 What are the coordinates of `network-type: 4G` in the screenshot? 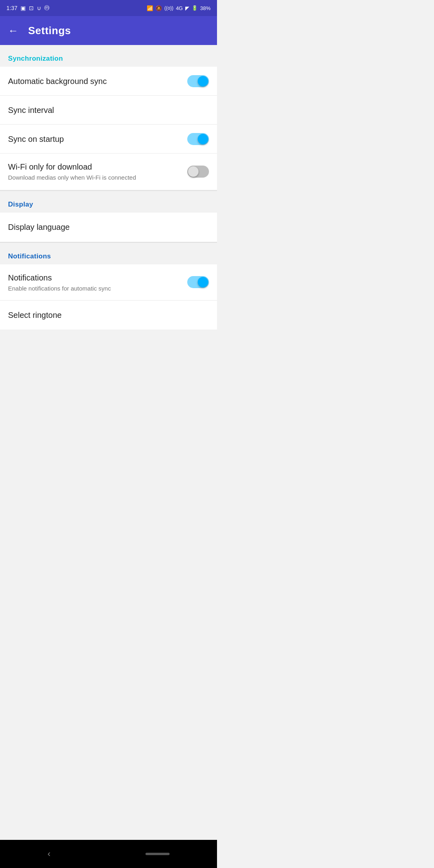 It's located at (179, 8).